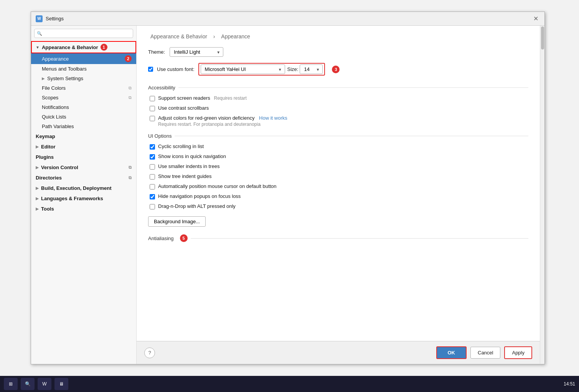  Describe the element at coordinates (130, 178) in the screenshot. I see `copy-icon-dirs: ⧉` at that location.